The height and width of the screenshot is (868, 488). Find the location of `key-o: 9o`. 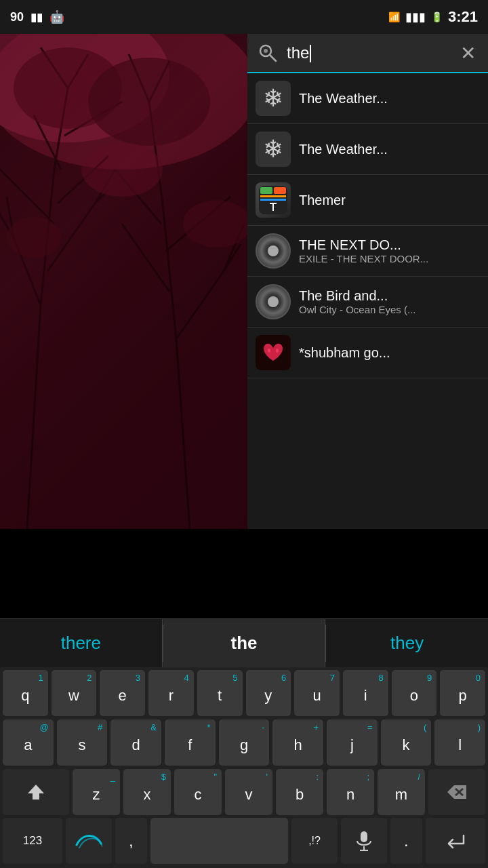

key-o: 9o is located at coordinates (415, 693).